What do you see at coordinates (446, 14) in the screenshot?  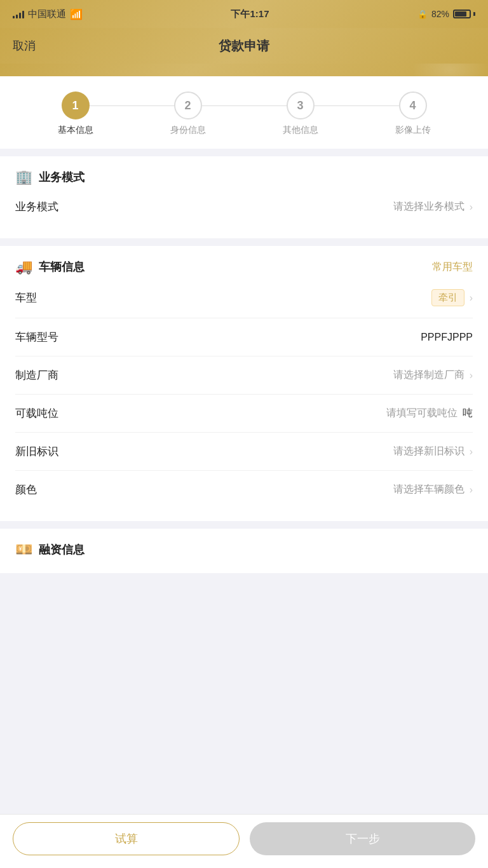 I see `status-right: 🔒 82%` at bounding box center [446, 14].